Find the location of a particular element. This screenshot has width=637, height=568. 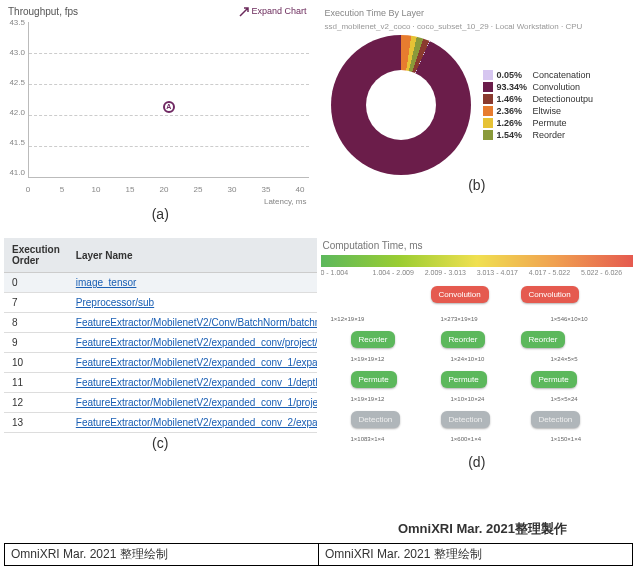

legend-pct: 93.34% is located at coordinates (515, 87).